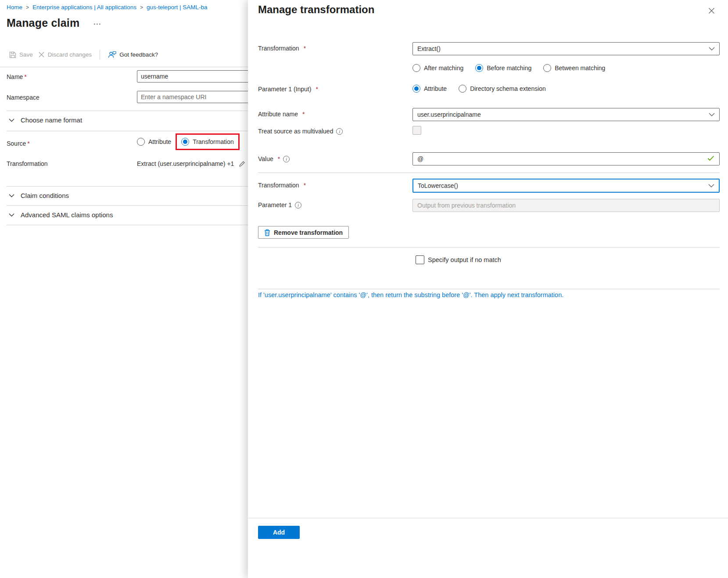 The image size is (728, 578). What do you see at coordinates (242, 164) in the screenshot?
I see `edit-pencil-icon` at bounding box center [242, 164].